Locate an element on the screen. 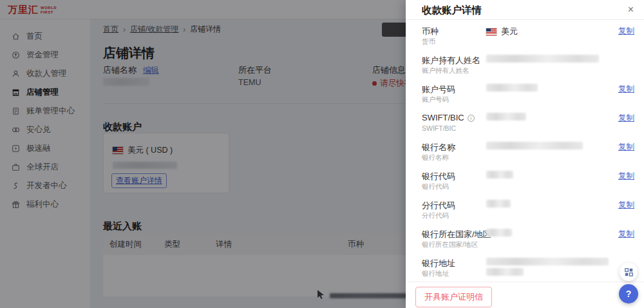  help-button: ? is located at coordinates (629, 294).